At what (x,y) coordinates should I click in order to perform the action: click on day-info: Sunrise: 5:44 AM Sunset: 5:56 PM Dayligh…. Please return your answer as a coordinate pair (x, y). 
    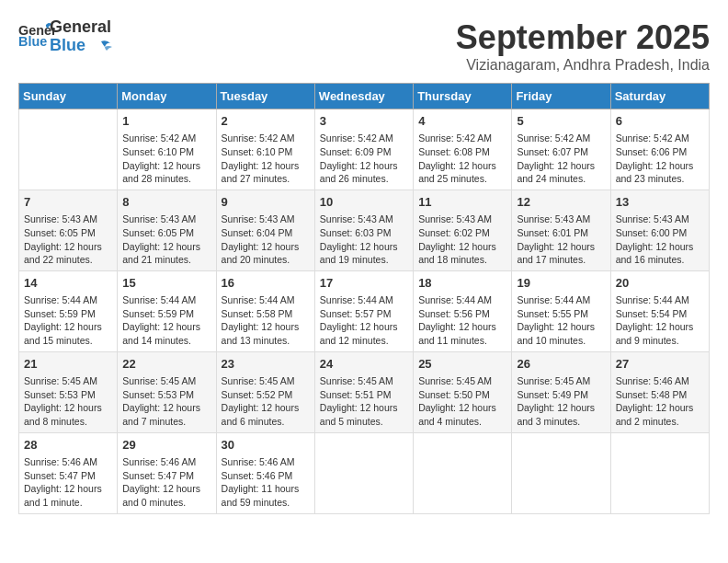
    Looking at the image, I should click on (462, 320).